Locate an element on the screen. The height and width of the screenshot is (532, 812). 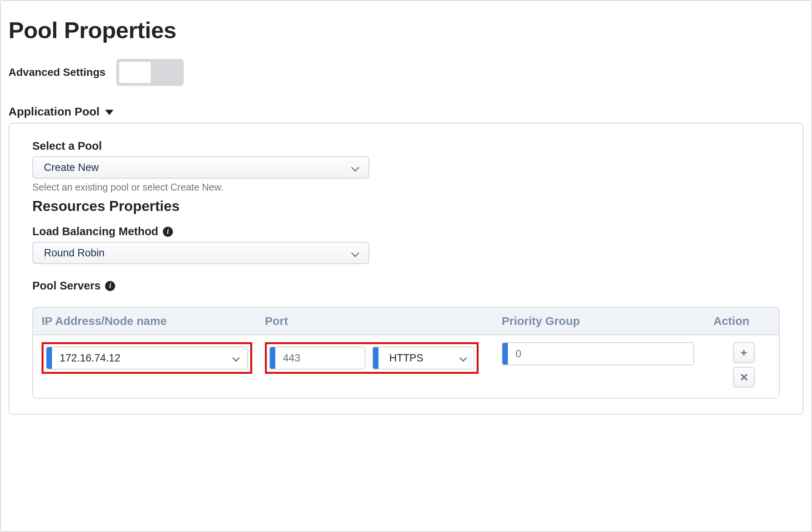
ip-highlight: 172.16.74.12 is located at coordinates (147, 358).